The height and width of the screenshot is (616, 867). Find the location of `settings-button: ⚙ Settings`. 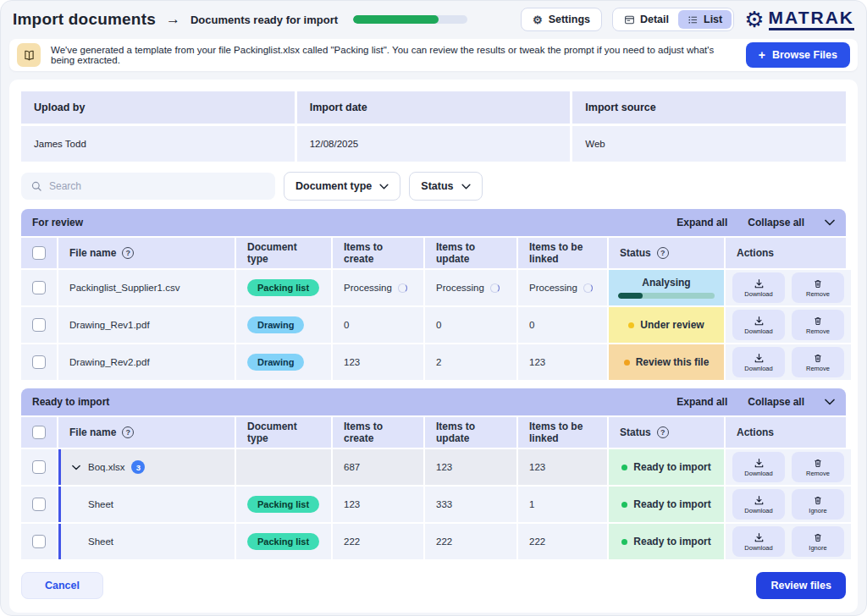

settings-button: ⚙ Settings is located at coordinates (561, 19).